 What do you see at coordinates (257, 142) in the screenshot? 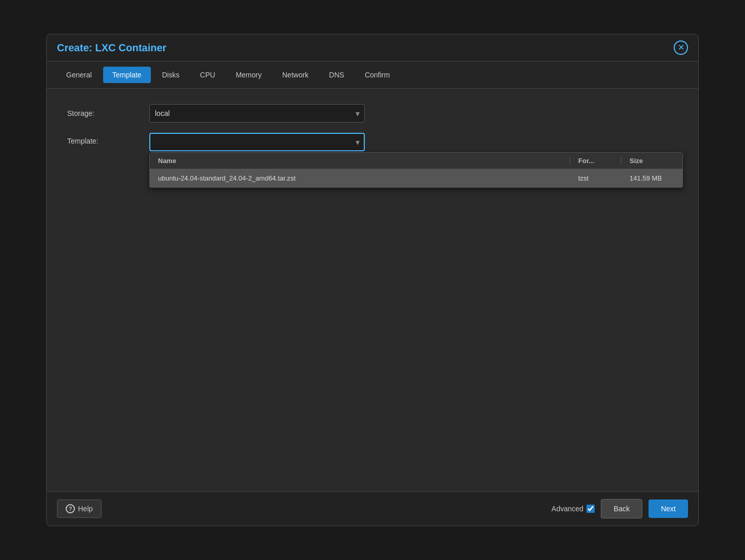
I see `template-input` at bounding box center [257, 142].